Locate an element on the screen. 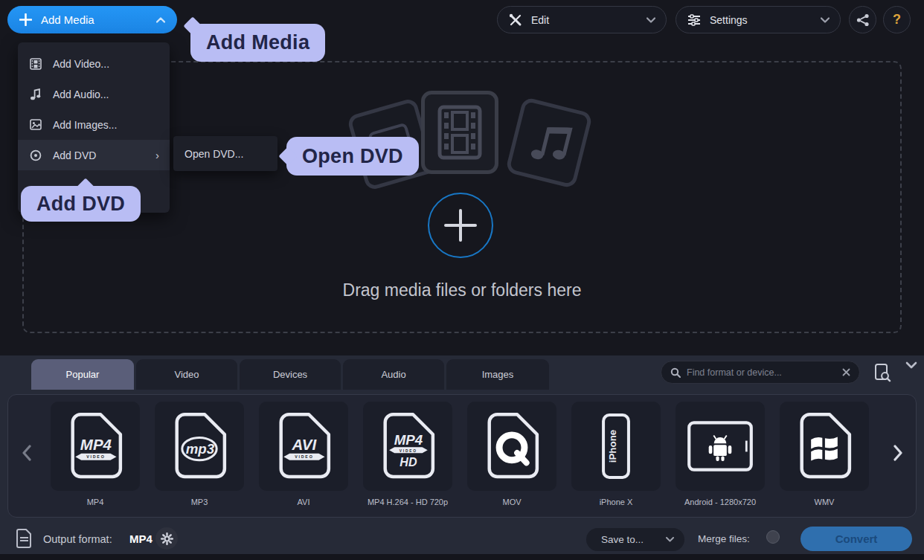  menu-item-add-audio: Add Audio... is located at coordinates (94, 94).